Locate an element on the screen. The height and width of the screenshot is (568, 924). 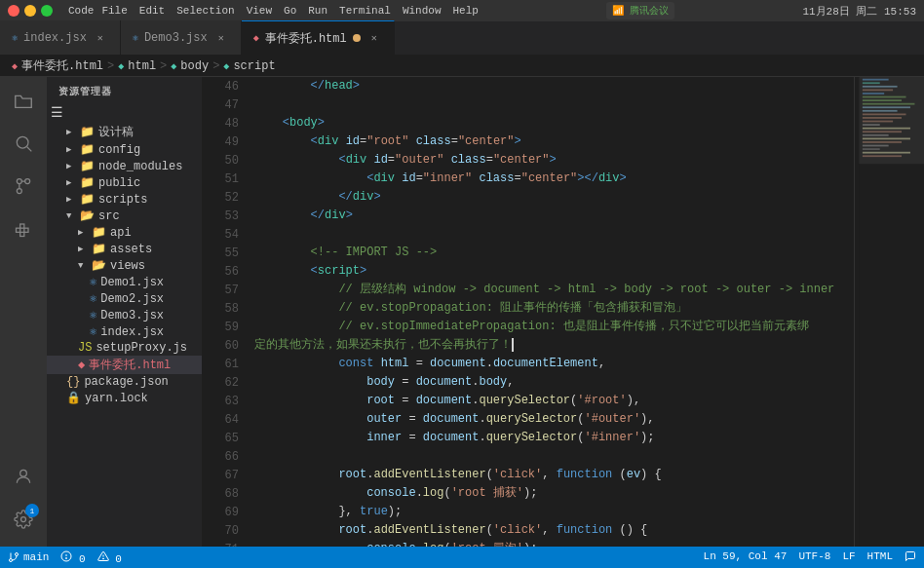
sidebar-label: assets is located at coordinates (131, 249).